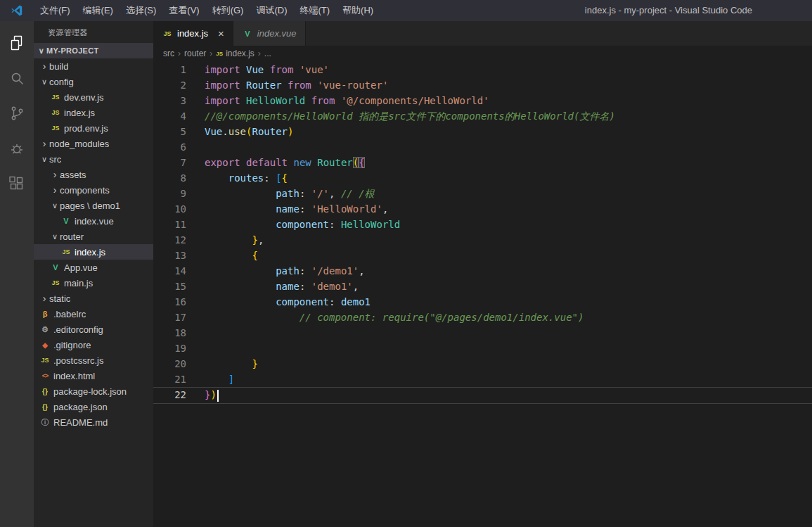 This screenshot has width=812, height=527. What do you see at coordinates (482, 132) in the screenshot?
I see `code-line-5: 5Vue.use(Router)` at bounding box center [482, 132].